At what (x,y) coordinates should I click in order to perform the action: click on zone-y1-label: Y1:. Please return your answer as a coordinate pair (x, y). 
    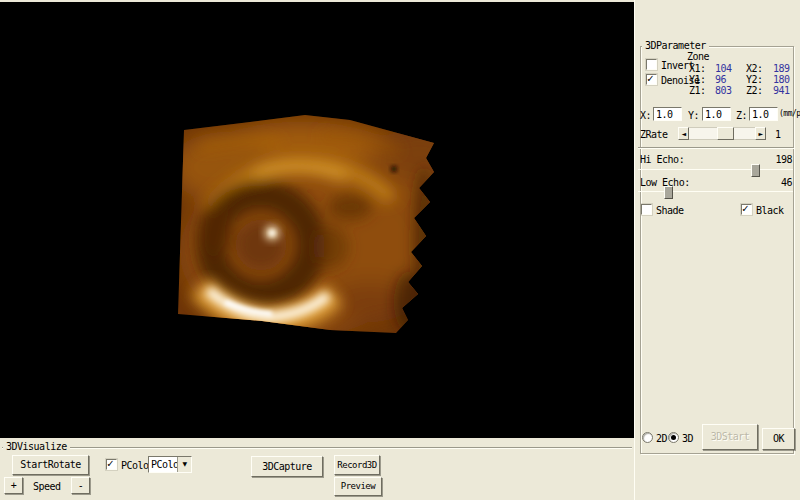
    Looking at the image, I should click on (698, 80).